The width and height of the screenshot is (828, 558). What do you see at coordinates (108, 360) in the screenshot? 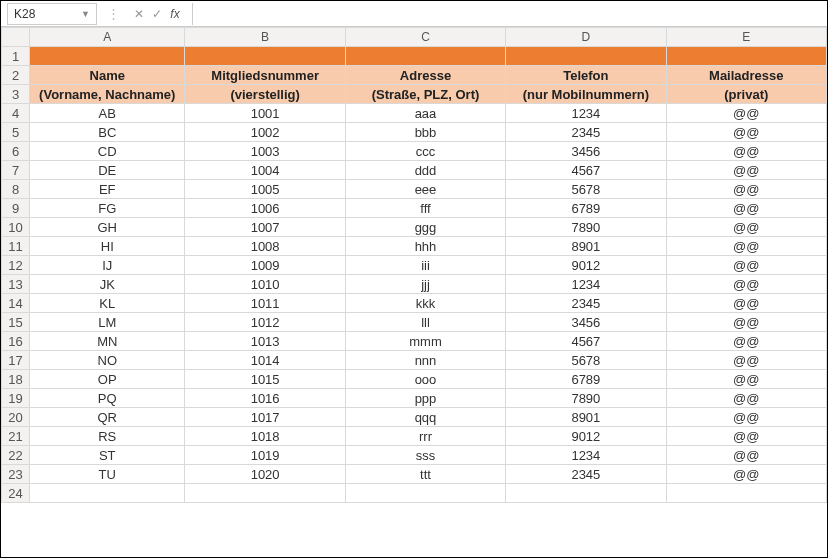
I see `cell-name: NO` at bounding box center [108, 360].